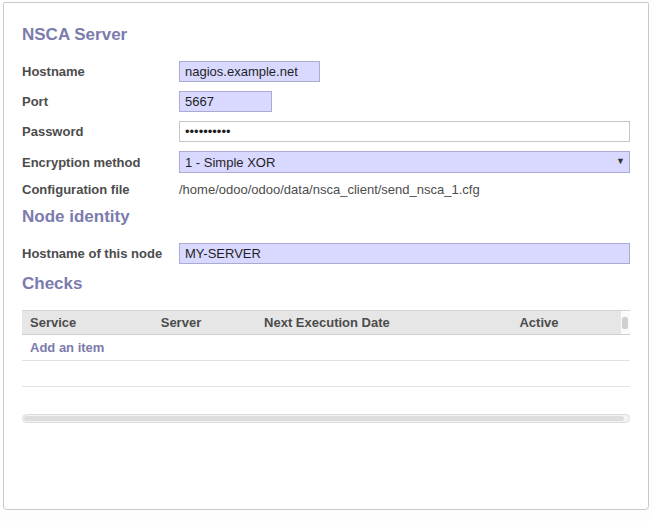 This screenshot has height=521, width=653. Describe the element at coordinates (250, 72) in the screenshot. I see `hostname-input` at that location.